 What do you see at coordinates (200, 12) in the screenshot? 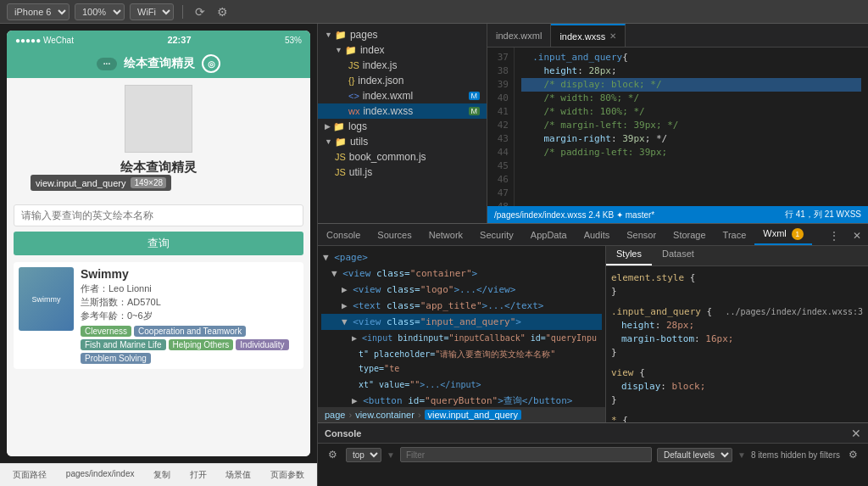
I see `rotate-icon: ⟳` at bounding box center [200, 12].